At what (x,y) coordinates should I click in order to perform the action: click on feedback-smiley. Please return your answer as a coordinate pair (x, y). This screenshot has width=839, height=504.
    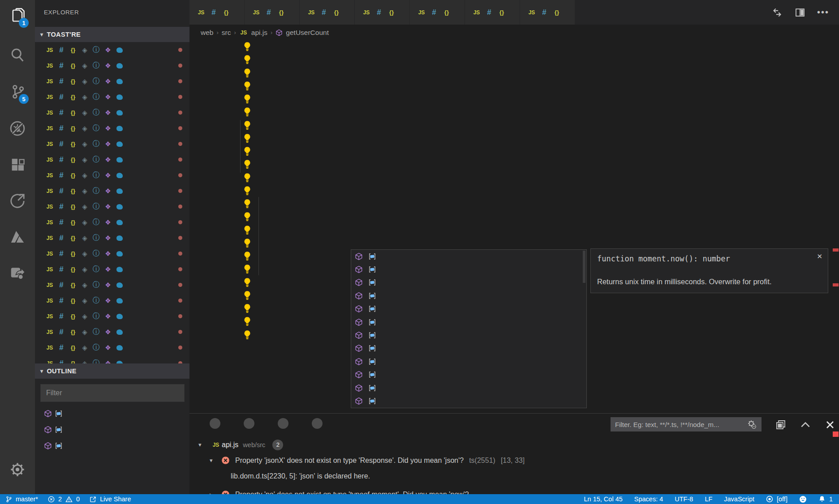
    Looking at the image, I should click on (803, 500).